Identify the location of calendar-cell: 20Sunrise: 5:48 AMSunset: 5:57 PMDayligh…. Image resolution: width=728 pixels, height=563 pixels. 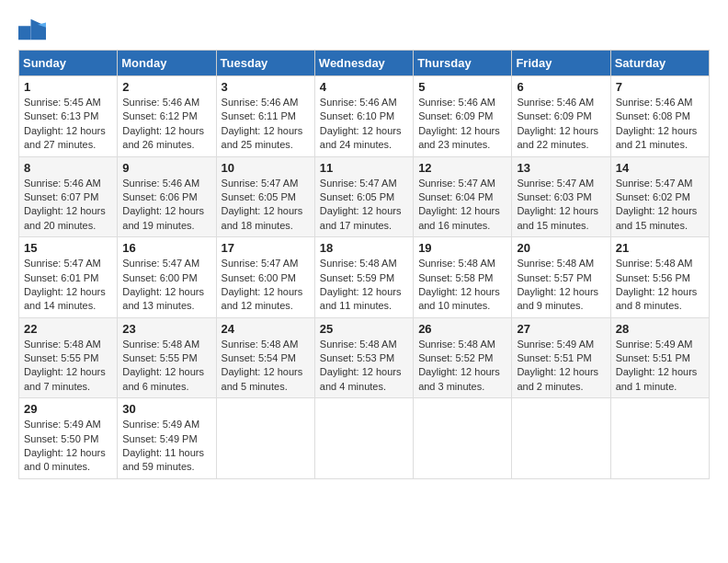
(561, 278).